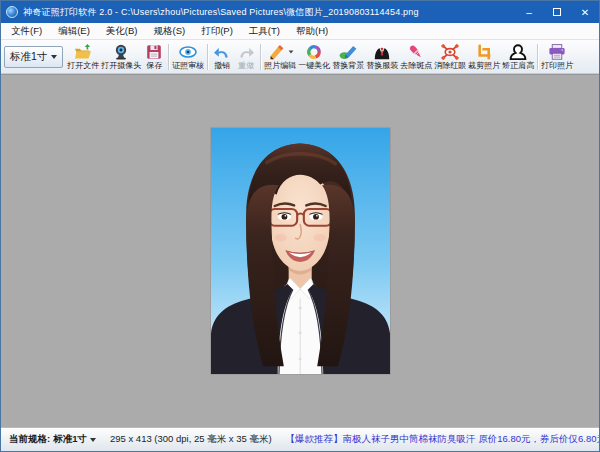 Image resolution: width=600 pixels, height=452 pixels. Describe the element at coordinates (26, 32) in the screenshot. I see `menu-file: 文件(F)` at that location.